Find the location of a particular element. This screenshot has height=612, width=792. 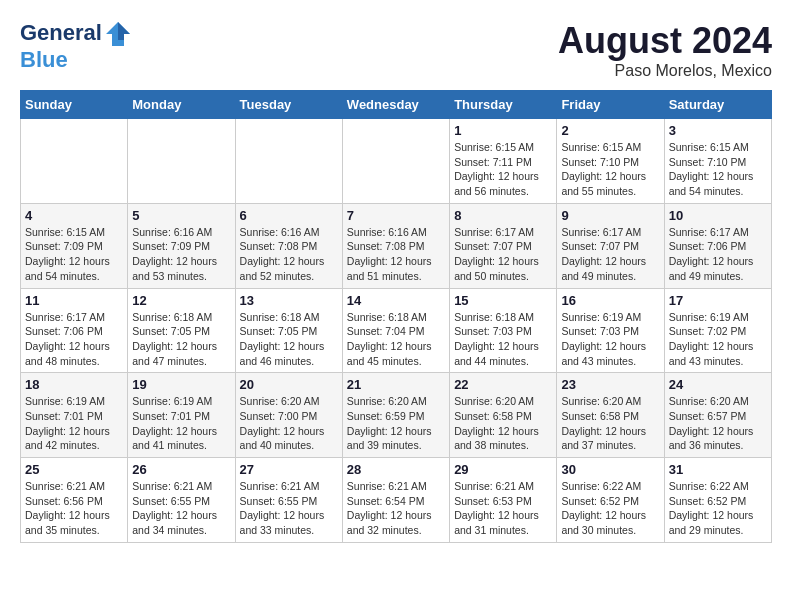

day-info: Sunrise: 6:20 AMSunset: 6:59 PMDaylight:… is located at coordinates (396, 424).